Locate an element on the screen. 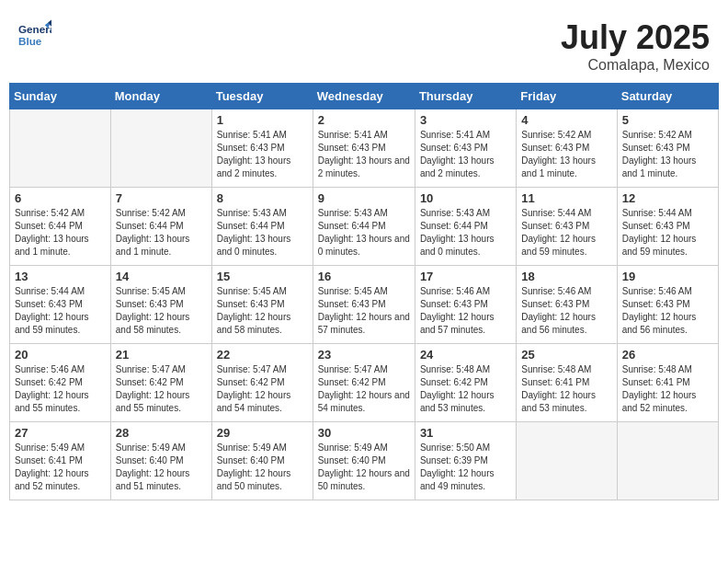  calendar-cell-w1-d2 is located at coordinates (161, 149).